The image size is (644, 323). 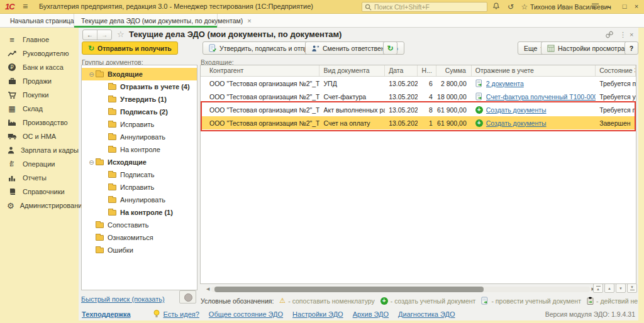 I want to click on table-row: ООО "Тестовая организация №2"_Тест_ УПД …, so click(x=418, y=83).